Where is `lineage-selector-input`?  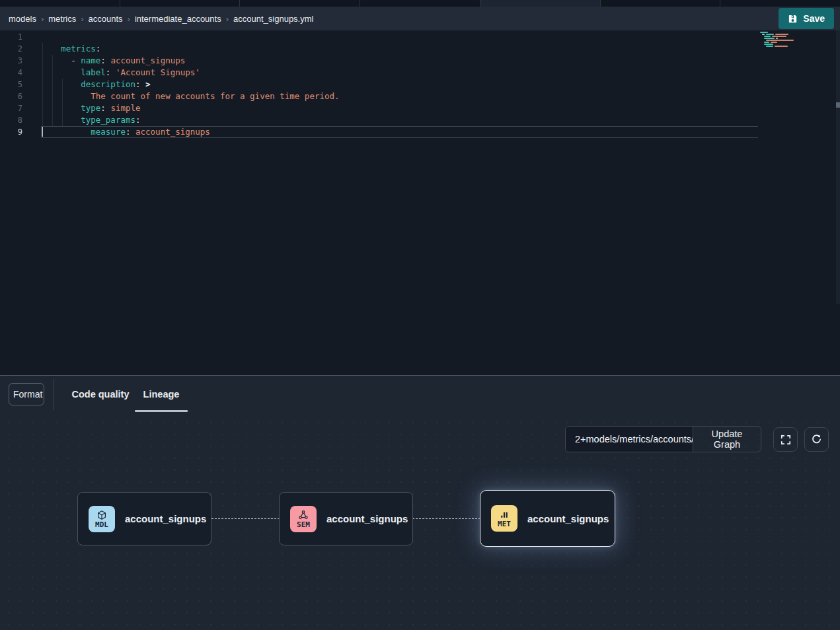
lineage-selector-input is located at coordinates (629, 439).